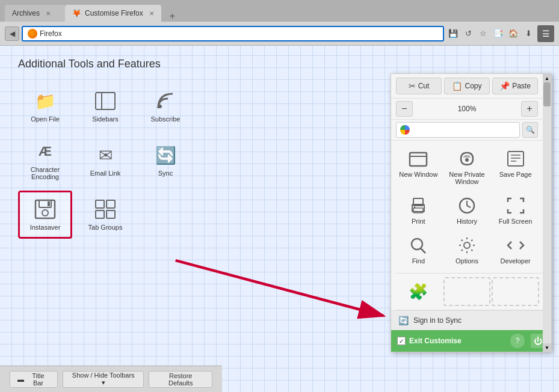 The height and width of the screenshot is (392, 559). Describe the element at coordinates (504, 86) in the screenshot. I see `paste-icon: 📌` at that location.